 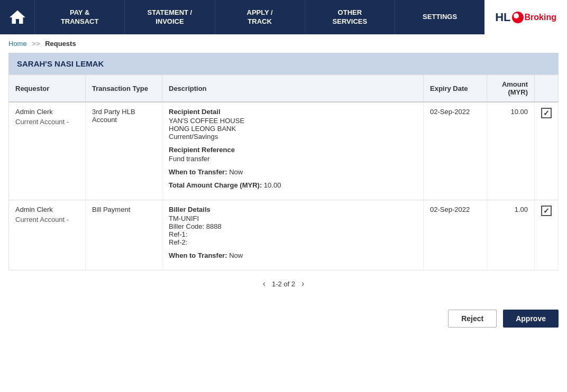 What do you see at coordinates (511, 89) in the screenshot?
I see `col-amount: Amount (MYR)` at bounding box center [511, 89].